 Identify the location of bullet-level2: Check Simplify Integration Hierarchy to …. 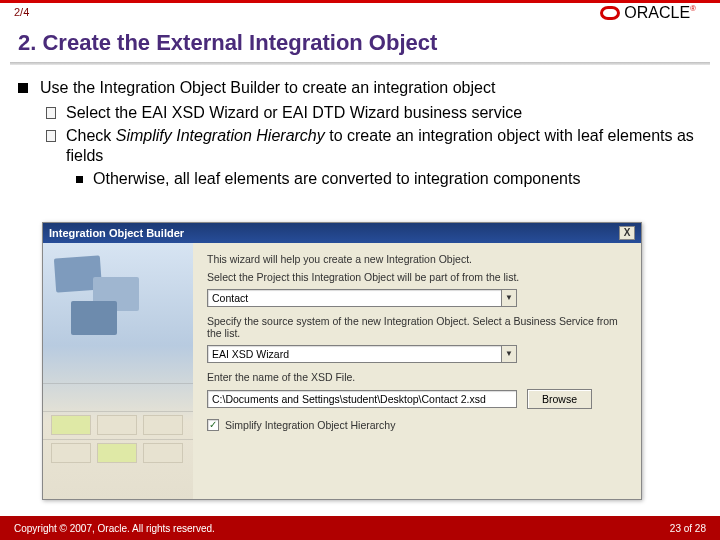
(374, 147).